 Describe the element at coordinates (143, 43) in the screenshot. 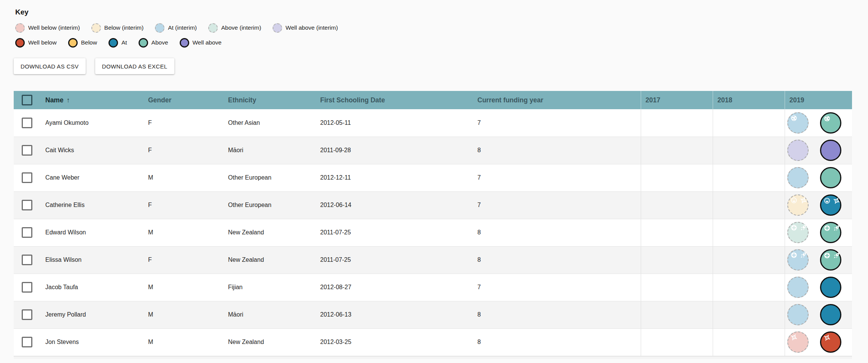

I see `key-swatch-above` at that location.